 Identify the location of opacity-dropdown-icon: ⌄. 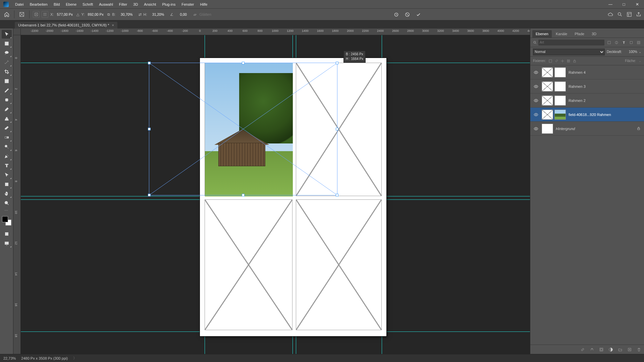
(640, 52).